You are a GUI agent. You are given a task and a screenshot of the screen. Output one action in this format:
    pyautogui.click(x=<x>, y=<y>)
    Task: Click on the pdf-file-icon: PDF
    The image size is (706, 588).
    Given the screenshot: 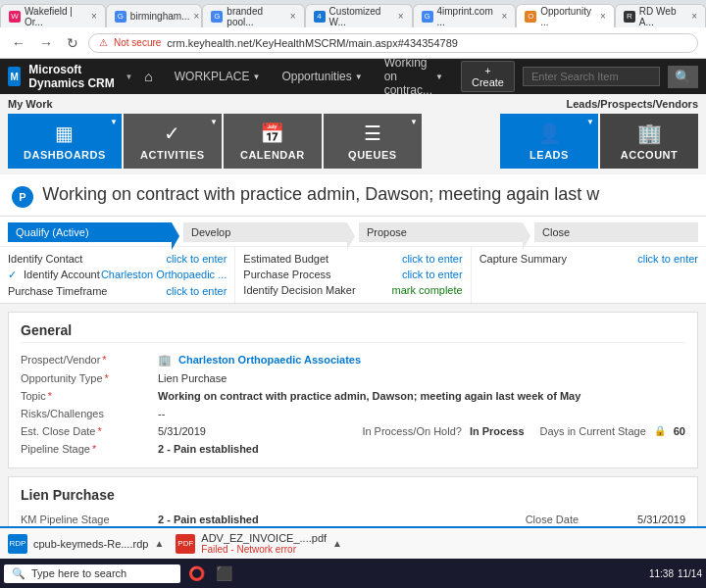 What is the action you would take?
    pyautogui.click(x=185, y=544)
    